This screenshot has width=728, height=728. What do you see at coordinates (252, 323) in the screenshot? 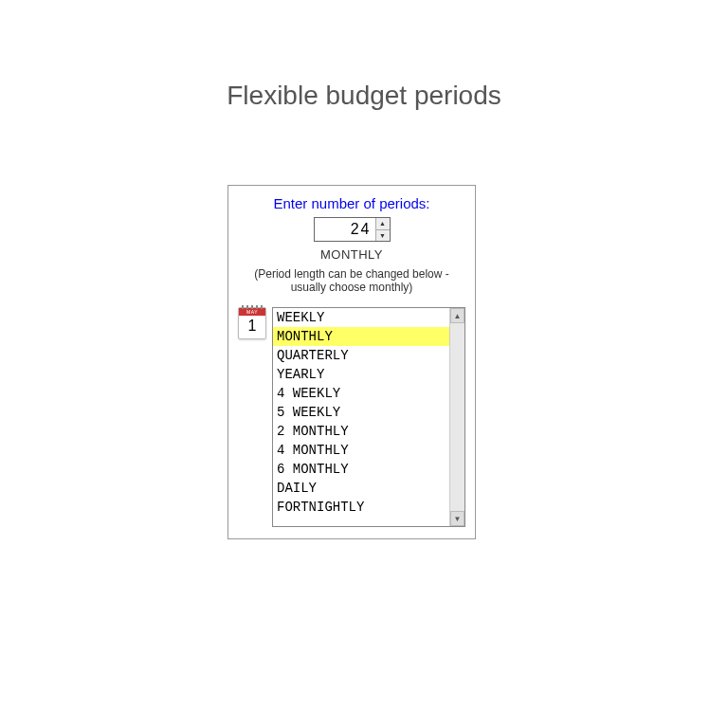
I see `calendar-icon: MAY 1` at bounding box center [252, 323].